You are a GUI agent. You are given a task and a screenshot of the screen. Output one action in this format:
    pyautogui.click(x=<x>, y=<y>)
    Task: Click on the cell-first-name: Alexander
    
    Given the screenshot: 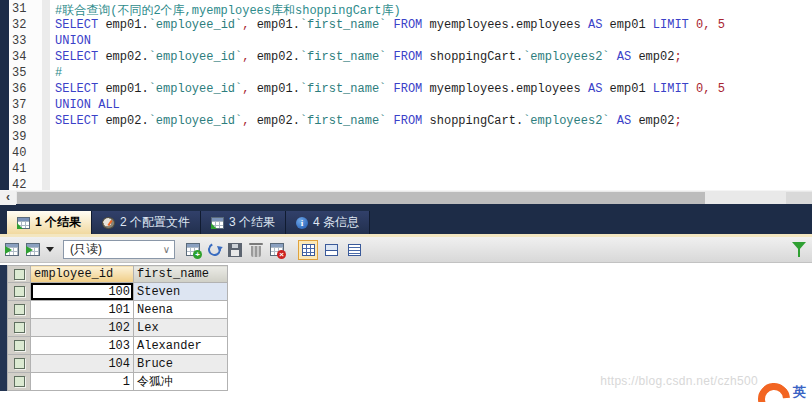 What is the action you would take?
    pyautogui.click(x=181, y=346)
    